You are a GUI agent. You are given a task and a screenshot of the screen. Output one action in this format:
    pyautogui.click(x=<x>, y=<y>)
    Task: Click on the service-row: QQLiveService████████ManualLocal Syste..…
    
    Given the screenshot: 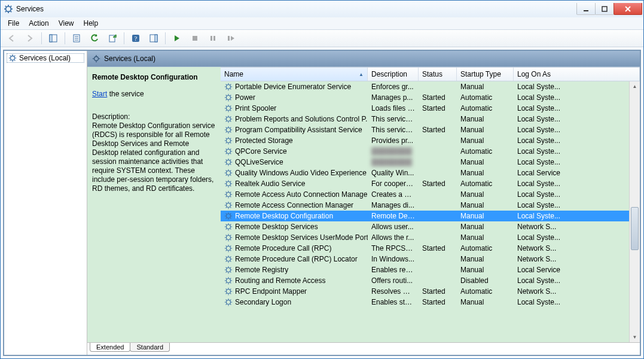 What is the action you would take?
    pyautogui.click(x=425, y=162)
    